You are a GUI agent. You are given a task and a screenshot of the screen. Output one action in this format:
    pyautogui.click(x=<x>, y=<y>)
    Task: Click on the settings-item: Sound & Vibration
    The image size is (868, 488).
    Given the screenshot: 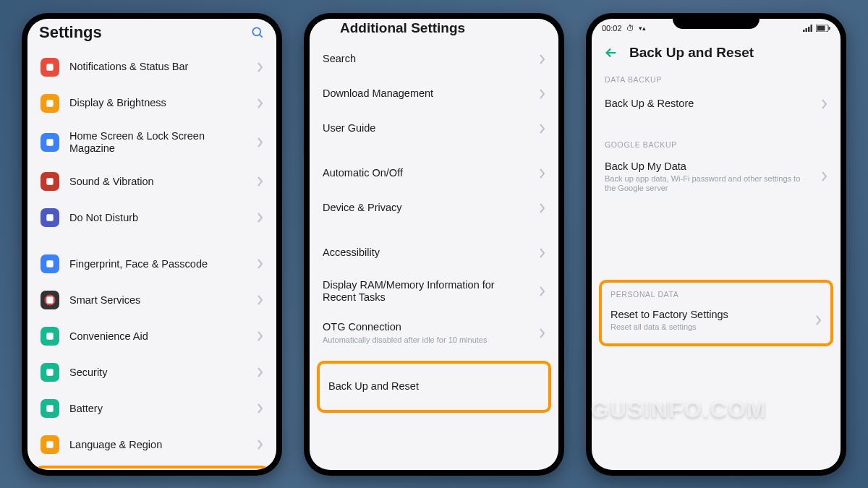 What is the action you would take?
    pyautogui.click(x=152, y=181)
    